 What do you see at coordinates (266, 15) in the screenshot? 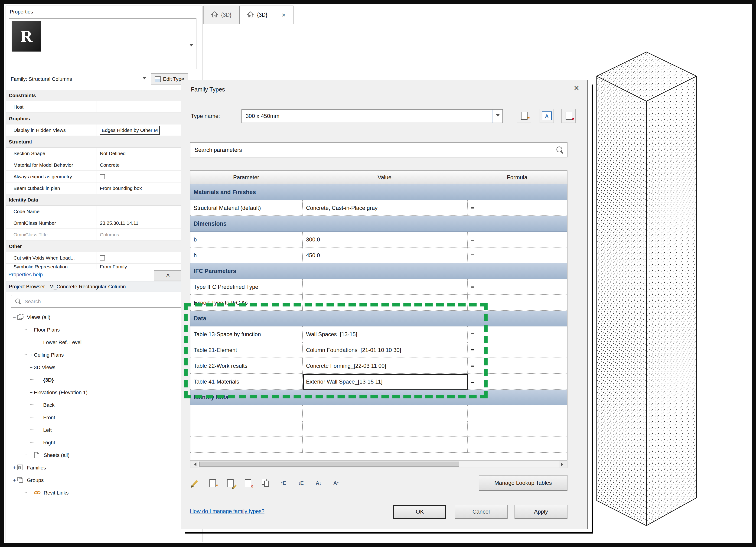
I see `view-tab-active: {3D}×` at bounding box center [266, 15].